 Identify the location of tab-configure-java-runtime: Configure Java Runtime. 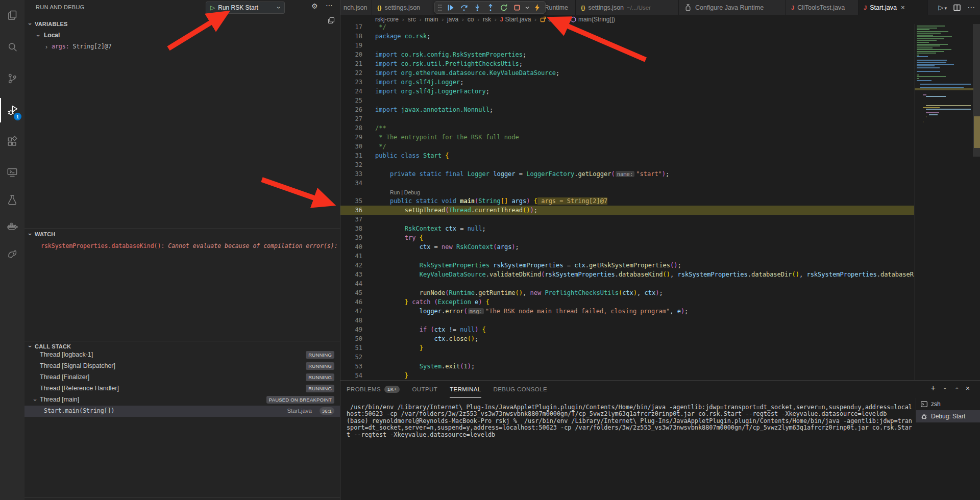
(732, 7).